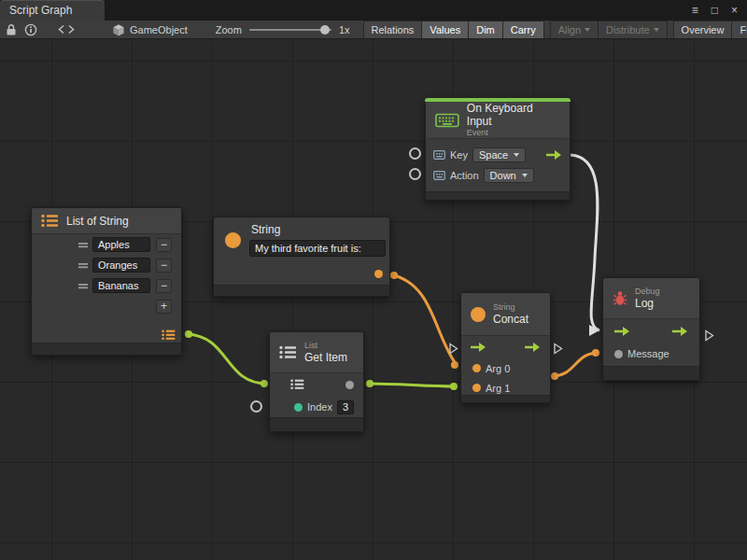 Image resolution: width=747 pixels, height=560 pixels. What do you see at coordinates (41, 10) in the screenshot?
I see `tab-title: Script Graph` at bounding box center [41, 10].